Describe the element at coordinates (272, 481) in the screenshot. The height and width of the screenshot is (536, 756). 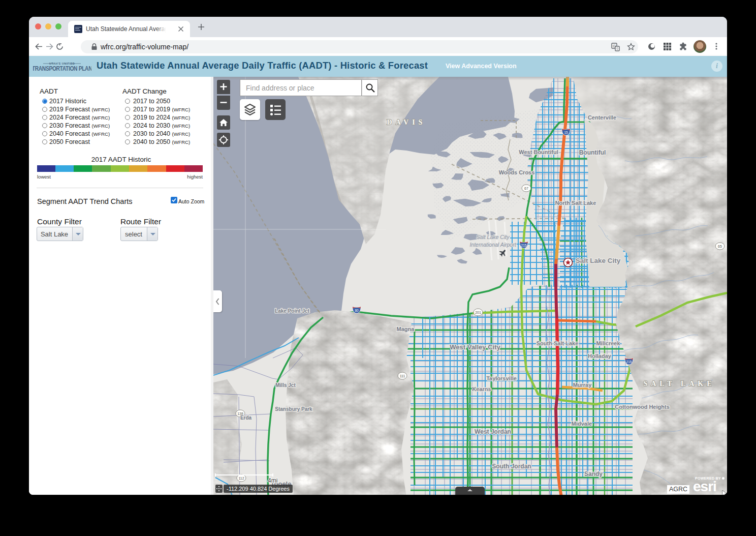
I see `svg-text: 4mi` at that location.